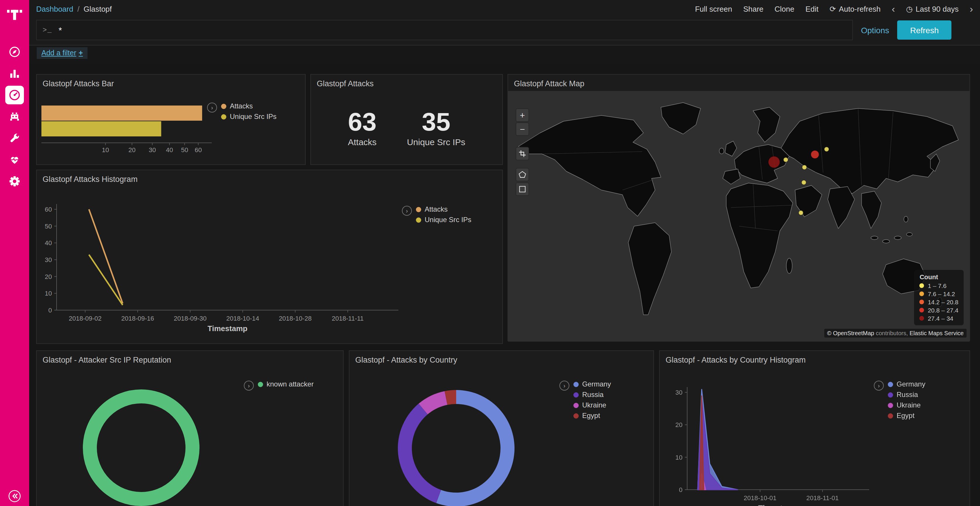 Image resolution: width=980 pixels, height=506 pixels. I want to click on sidebar-collapse-button, so click(14, 496).